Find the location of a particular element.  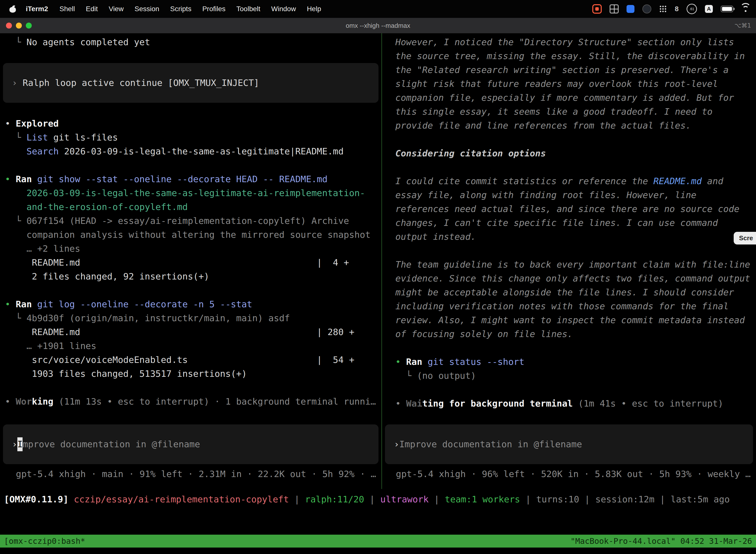

menu-scripts: Scripts is located at coordinates (181, 9).